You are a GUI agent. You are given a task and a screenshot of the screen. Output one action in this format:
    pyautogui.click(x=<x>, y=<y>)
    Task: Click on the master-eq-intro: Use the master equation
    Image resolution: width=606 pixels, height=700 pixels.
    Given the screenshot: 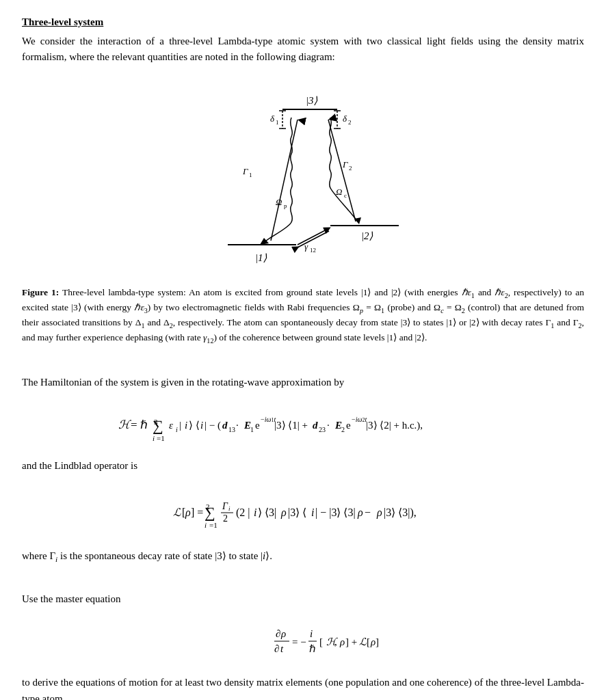 What is the action you would take?
    pyautogui.click(x=303, y=599)
    